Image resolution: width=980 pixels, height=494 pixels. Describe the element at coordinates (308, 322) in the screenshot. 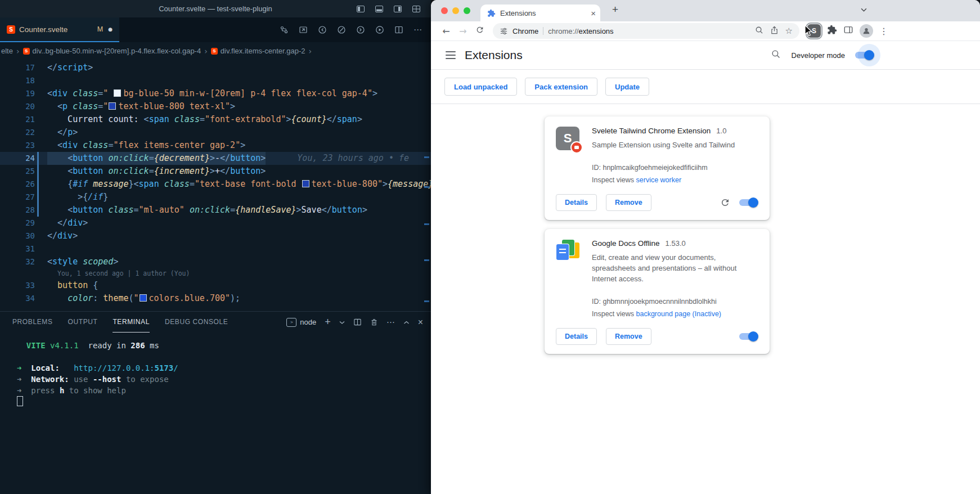

I see `shell-label: node` at that location.